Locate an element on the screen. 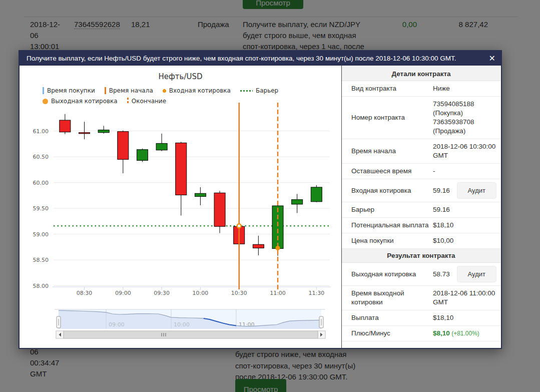 The height and width of the screenshot is (392, 540). svg-text: 11:00 is located at coordinates (278, 293).